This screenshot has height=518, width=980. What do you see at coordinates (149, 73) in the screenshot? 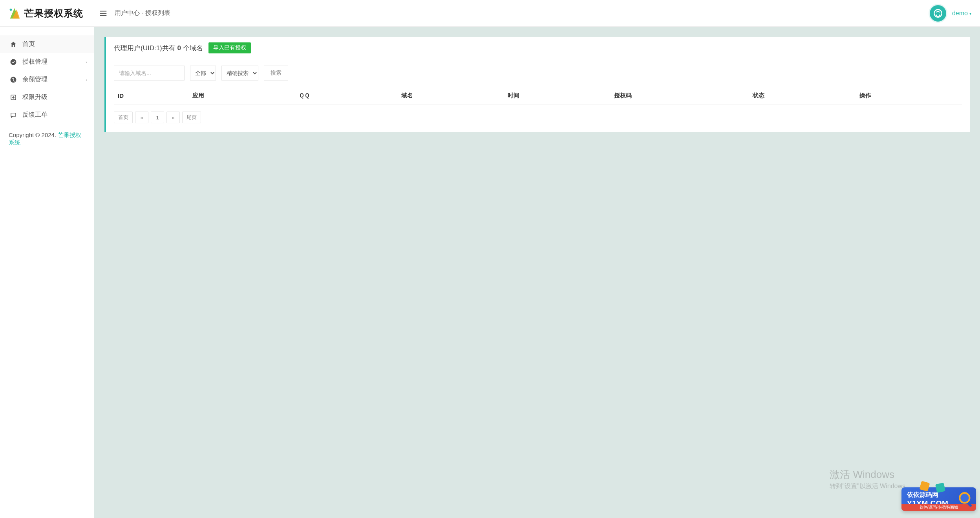
I see `domain-input` at bounding box center [149, 73].